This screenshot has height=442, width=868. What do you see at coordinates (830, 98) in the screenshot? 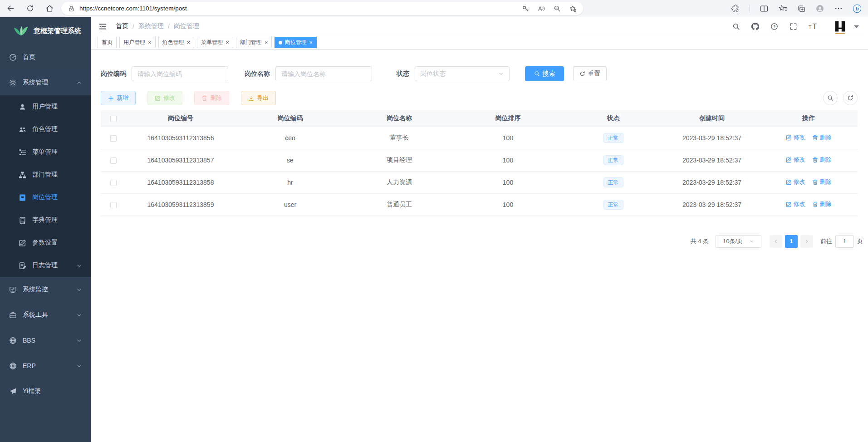
I see `toggle-search-button` at bounding box center [830, 98].